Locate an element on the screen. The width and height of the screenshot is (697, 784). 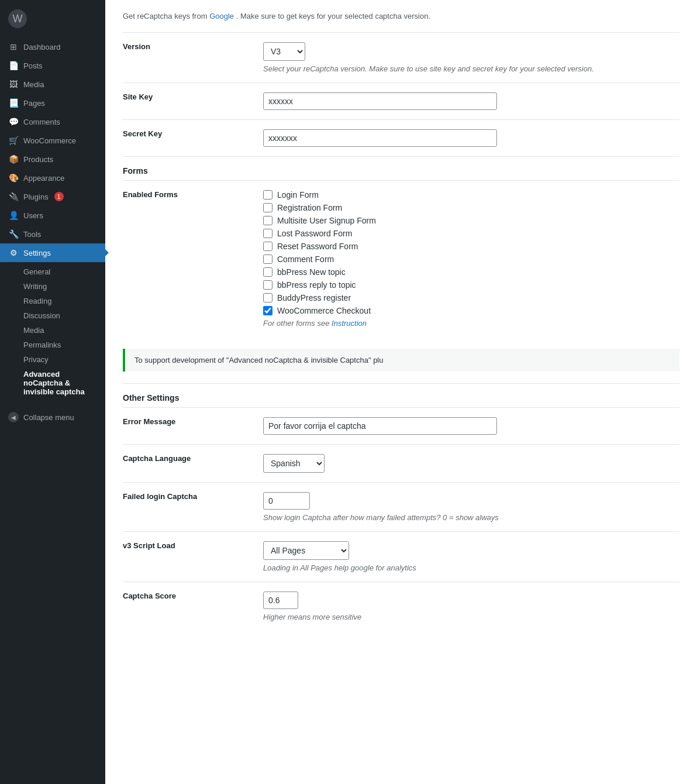
form-bbpress-reply: bbPress reply to topic is located at coordinates (471, 285).